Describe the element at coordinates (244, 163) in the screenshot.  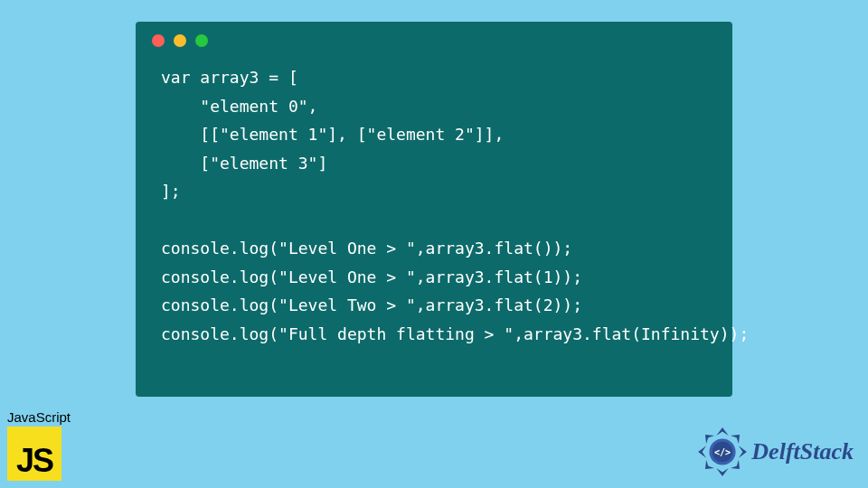
I see `code-line: ["element 3"]` at that location.